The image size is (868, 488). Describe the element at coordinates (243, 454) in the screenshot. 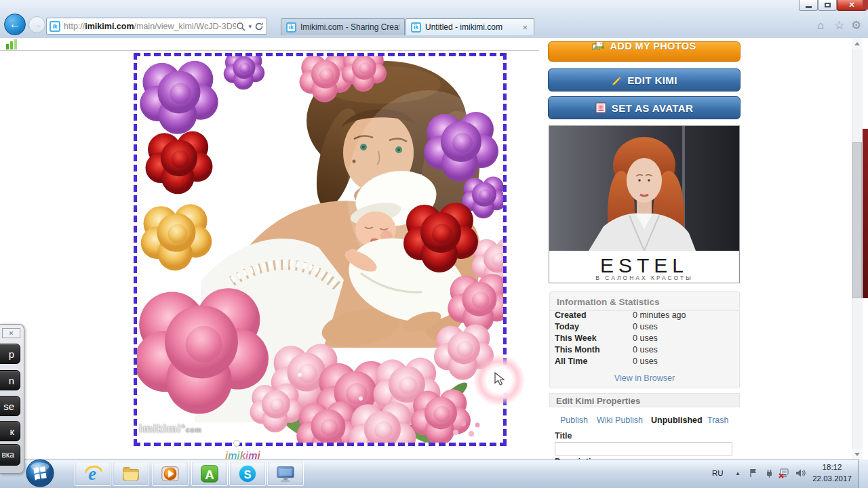

I see `partial-logo: imikimi` at that location.